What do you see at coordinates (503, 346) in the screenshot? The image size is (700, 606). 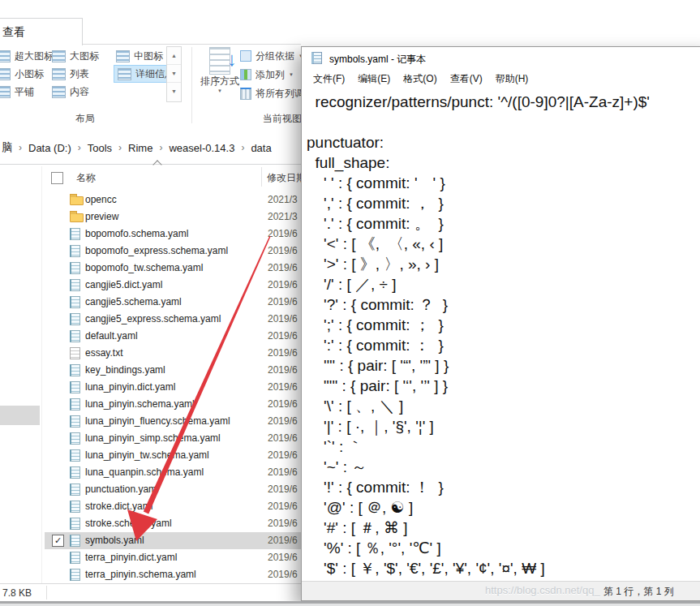 I see `text-line: ':' : { commit: ： }` at bounding box center [503, 346].